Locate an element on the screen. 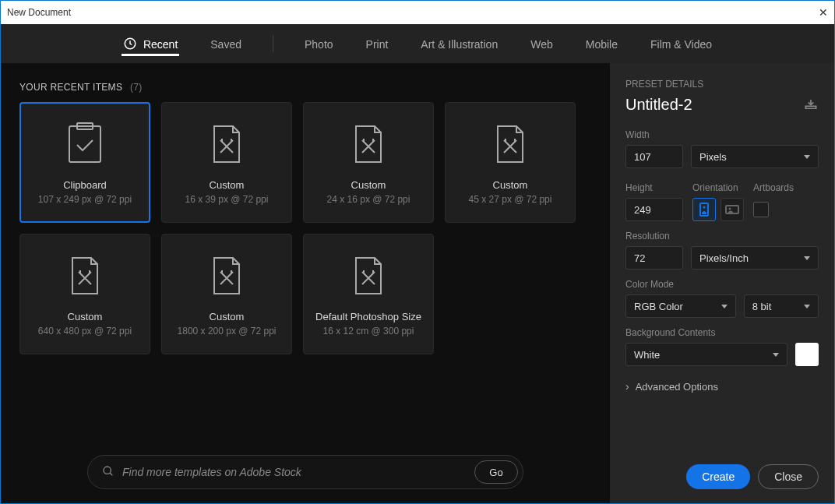 The width and height of the screenshot is (835, 504). tab-film-video: Film & Video is located at coordinates (681, 44).